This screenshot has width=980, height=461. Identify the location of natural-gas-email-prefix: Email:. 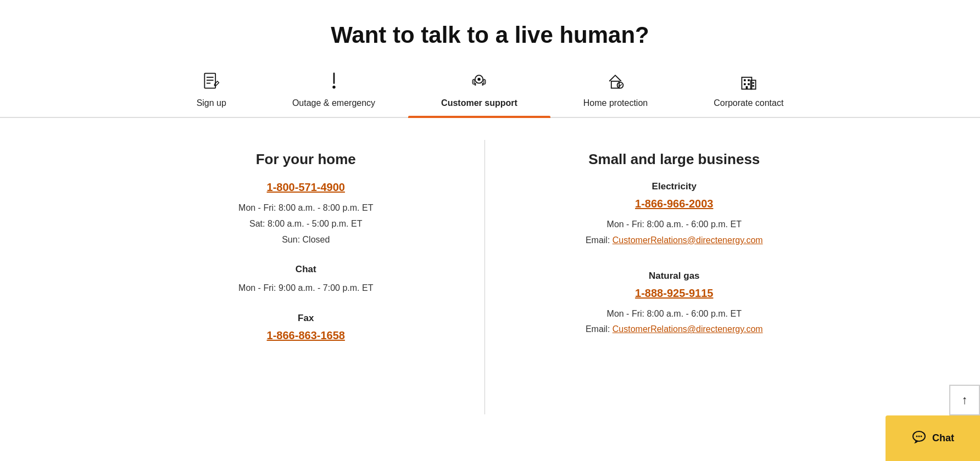
(599, 329).